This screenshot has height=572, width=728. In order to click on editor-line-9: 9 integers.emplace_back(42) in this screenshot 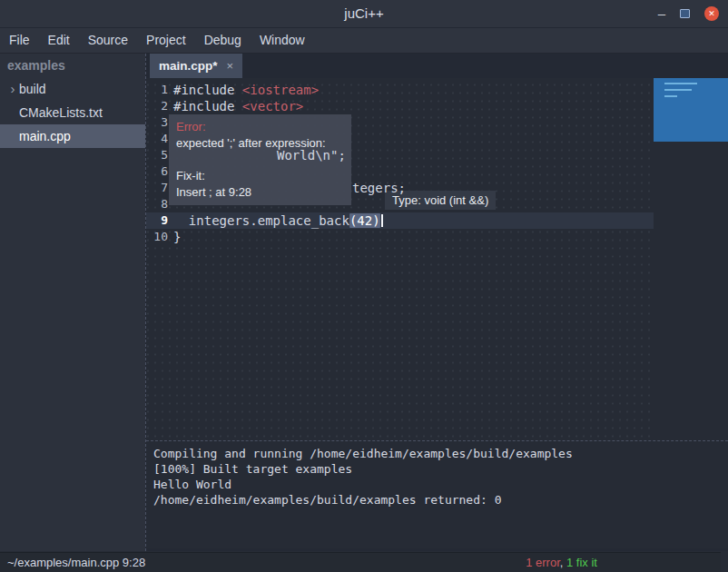, I will do `click(399, 221)`.